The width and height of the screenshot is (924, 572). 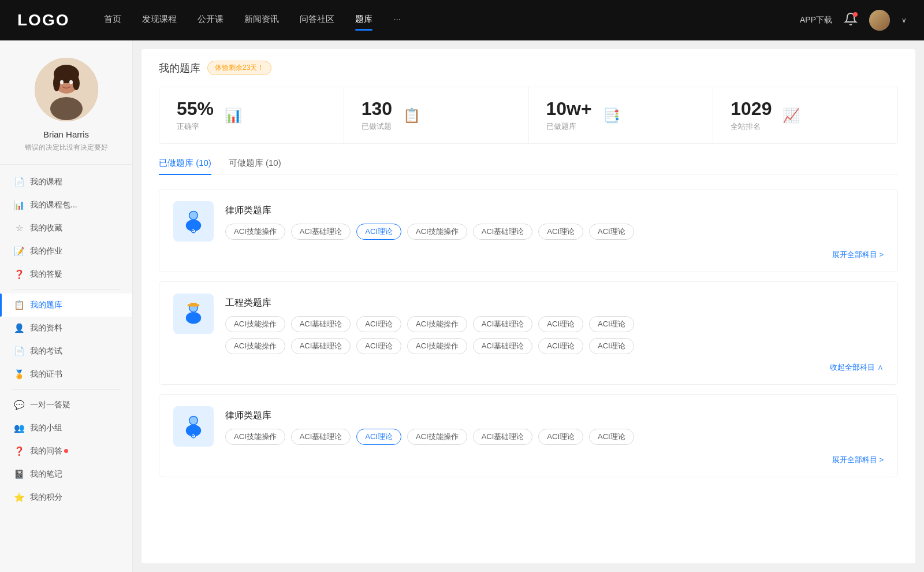 I want to click on engineer-icon-svg, so click(x=193, y=314).